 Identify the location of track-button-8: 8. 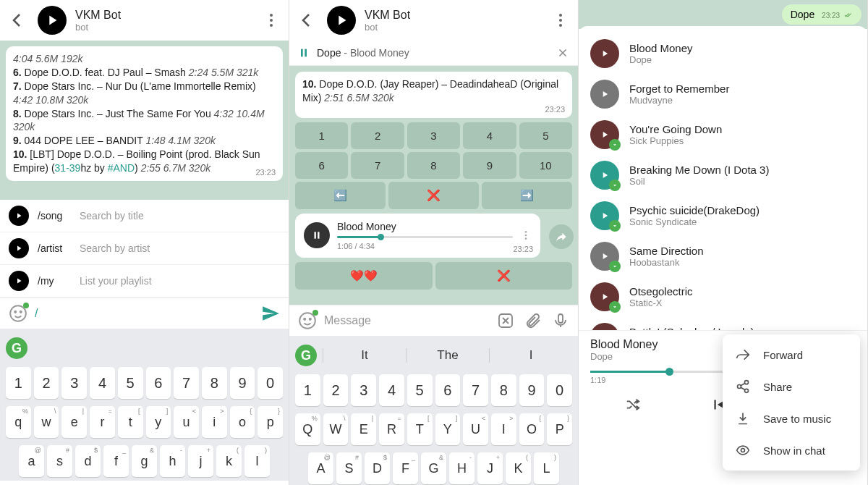
(434, 165).